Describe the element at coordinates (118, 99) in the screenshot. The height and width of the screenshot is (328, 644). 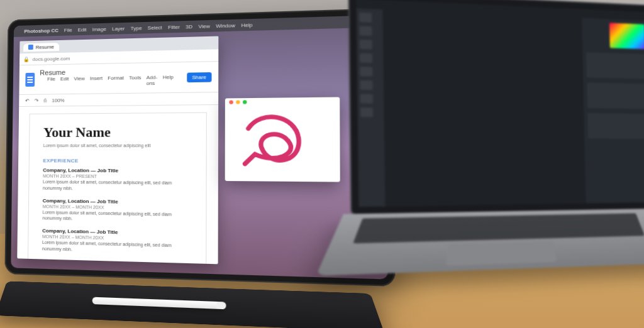
I see `docs-toolbar: ↶ ↷ ⎙ 100%` at that location.